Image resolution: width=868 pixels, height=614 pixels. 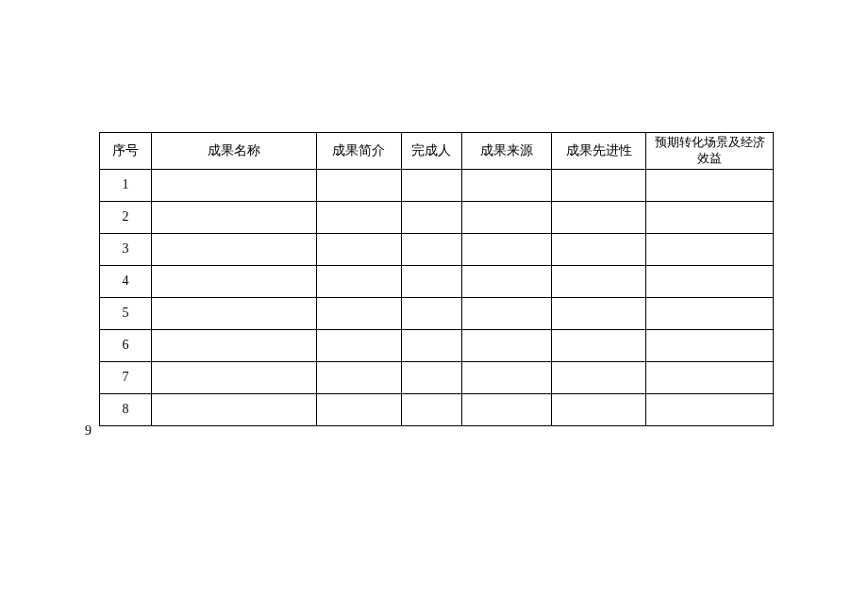 What do you see at coordinates (126, 281) in the screenshot?
I see `cell-seq: 4` at bounding box center [126, 281].